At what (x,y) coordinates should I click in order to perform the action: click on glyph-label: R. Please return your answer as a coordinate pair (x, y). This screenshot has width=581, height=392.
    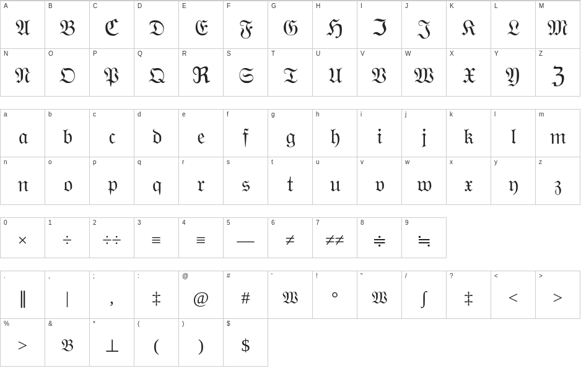
    Looking at the image, I should click on (185, 54).